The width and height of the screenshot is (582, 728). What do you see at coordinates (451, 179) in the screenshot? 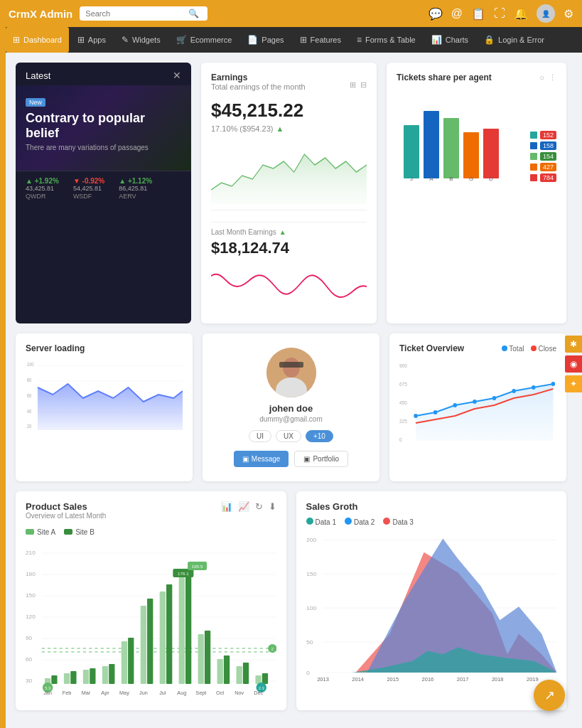
I see `svg-text: B` at bounding box center [451, 179].